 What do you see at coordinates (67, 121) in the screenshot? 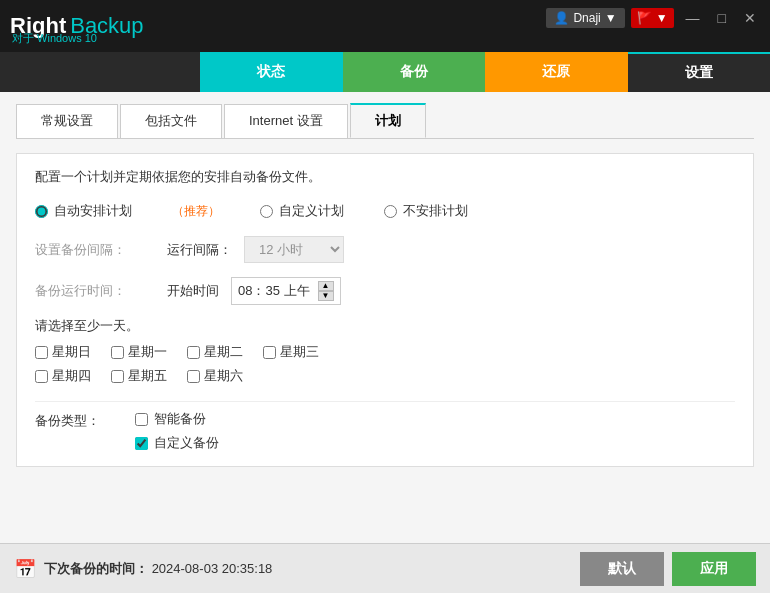
I see `sub-tab-general: 常规设置` at bounding box center [67, 121].